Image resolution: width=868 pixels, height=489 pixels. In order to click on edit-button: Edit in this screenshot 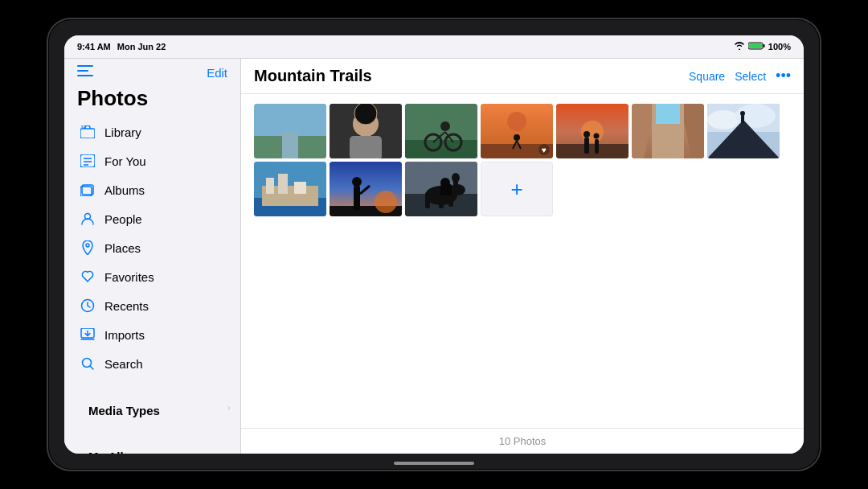, I will do `click(217, 72)`.